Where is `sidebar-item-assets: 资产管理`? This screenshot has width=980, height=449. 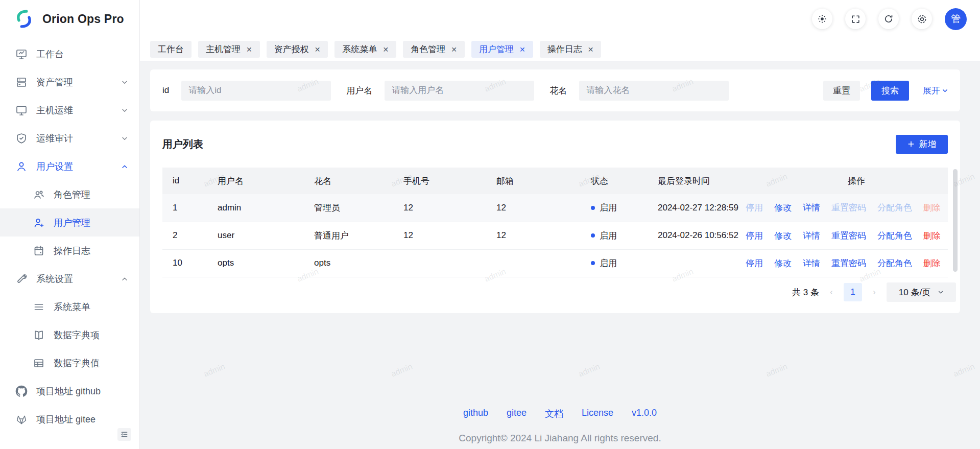
sidebar-item-assets: 资产管理 is located at coordinates (69, 82).